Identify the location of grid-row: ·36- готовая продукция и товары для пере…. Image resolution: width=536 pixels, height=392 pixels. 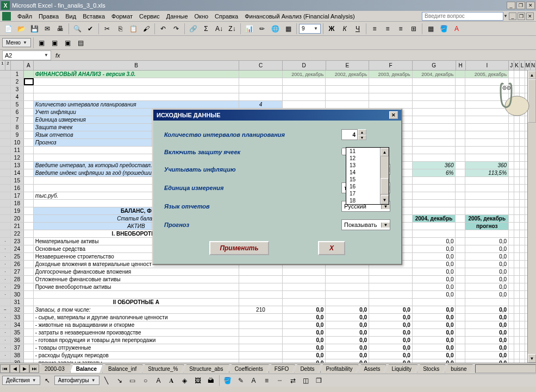
(268, 340).